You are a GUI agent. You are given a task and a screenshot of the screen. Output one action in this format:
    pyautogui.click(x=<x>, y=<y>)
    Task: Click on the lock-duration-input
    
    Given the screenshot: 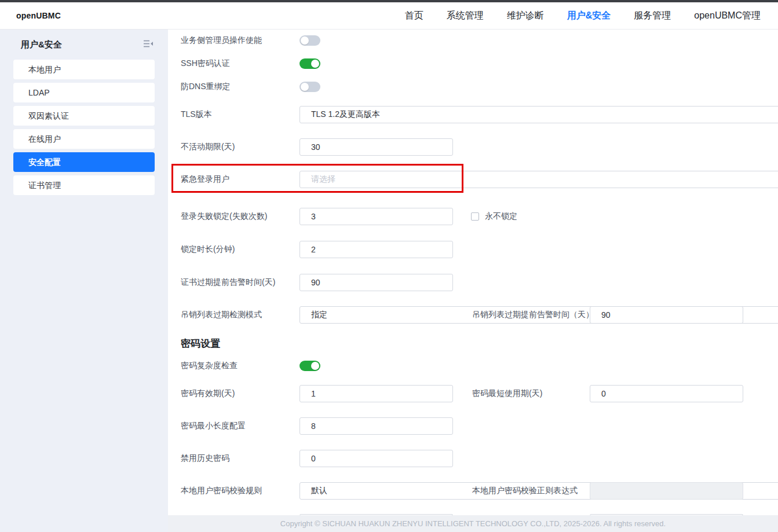 What is the action you would take?
    pyautogui.click(x=377, y=250)
    